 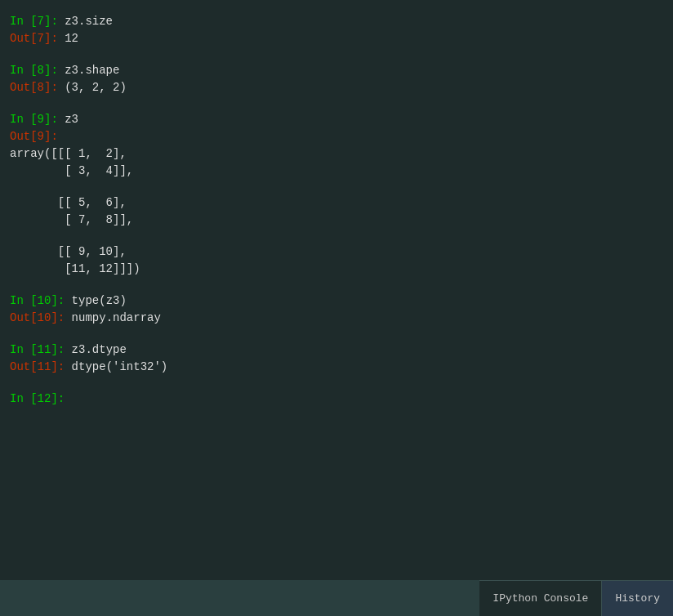 I want to click on output-text: [[ 5, 6],, so click(x=336, y=203).